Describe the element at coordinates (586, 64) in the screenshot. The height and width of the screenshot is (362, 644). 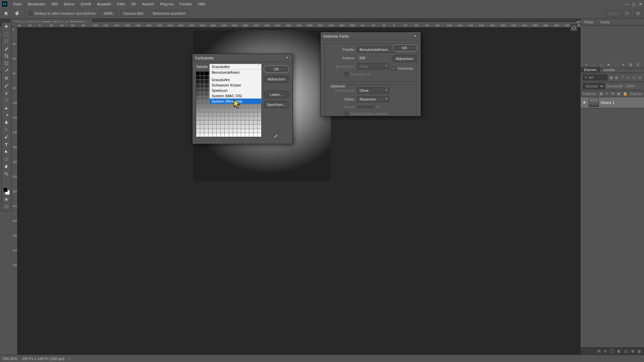
I see `circle-fill-icon: ●` at that location.